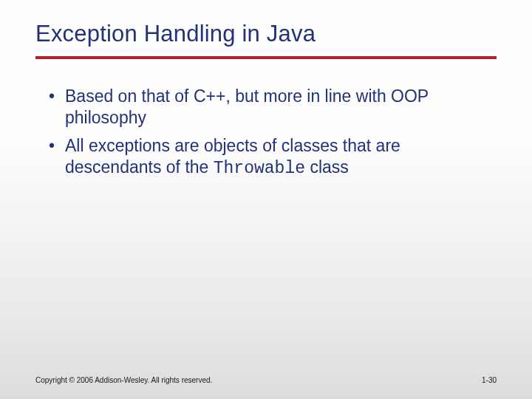 The image size is (532, 399). Describe the element at coordinates (266, 38) in the screenshot. I see `page-title: Exception Handling in Java` at that location.